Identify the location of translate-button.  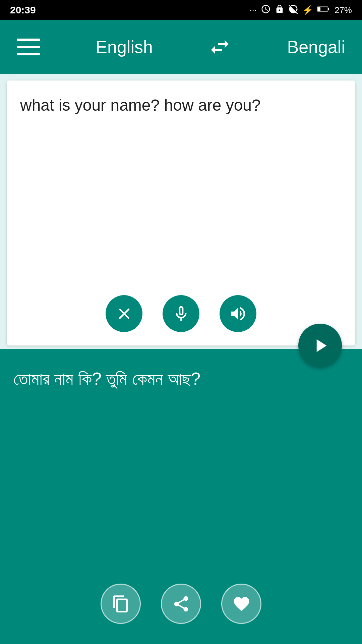
(320, 345).